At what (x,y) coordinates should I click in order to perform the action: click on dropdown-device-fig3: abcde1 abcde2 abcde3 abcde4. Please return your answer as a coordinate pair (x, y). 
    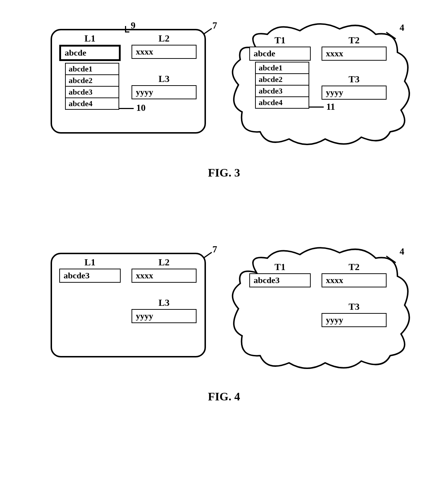
    Looking at the image, I should click on (92, 86).